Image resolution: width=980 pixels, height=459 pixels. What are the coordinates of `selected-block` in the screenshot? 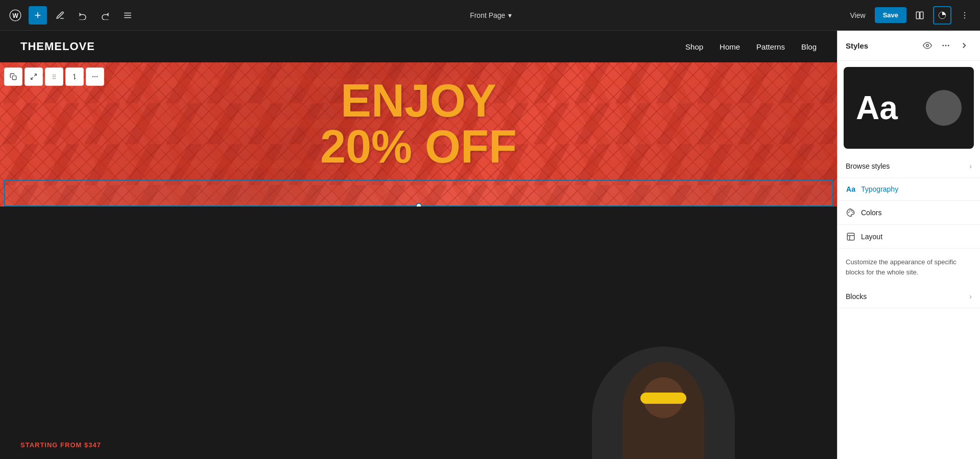 It's located at (419, 193).